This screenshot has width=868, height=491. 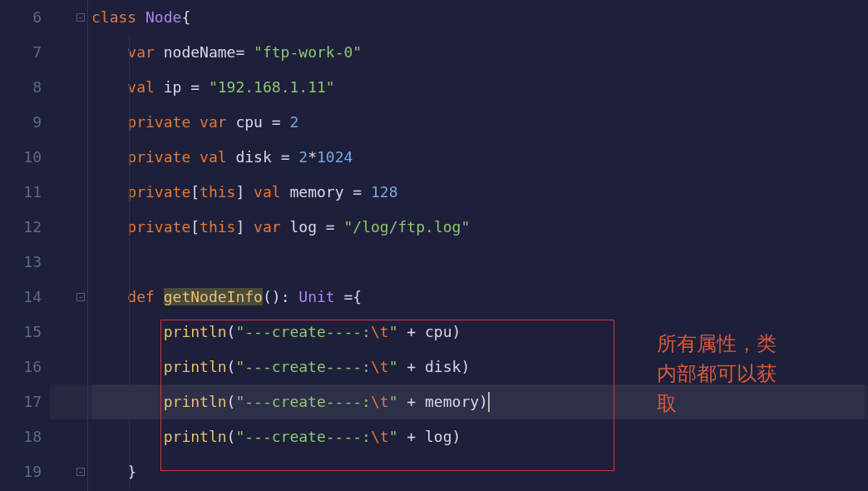 I want to click on annotation-line-3: 取, so click(x=667, y=403).